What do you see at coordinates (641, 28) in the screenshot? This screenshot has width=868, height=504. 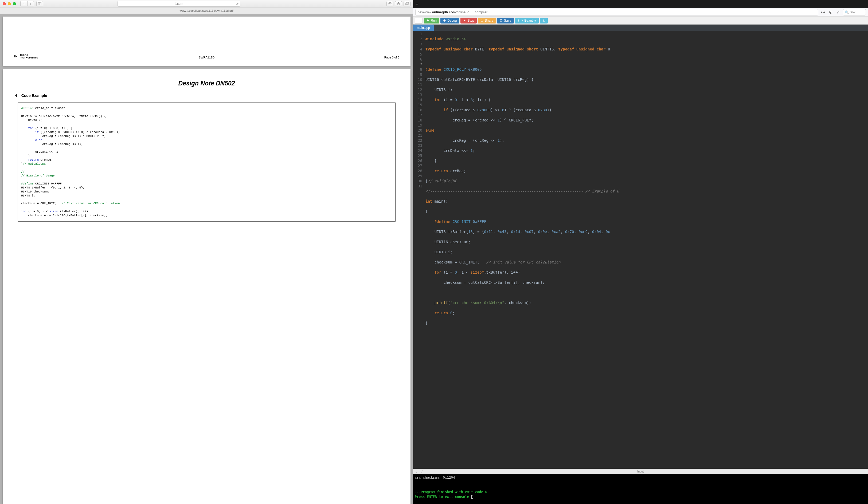 I see `editor-tabstrip: main.cpp` at bounding box center [641, 28].